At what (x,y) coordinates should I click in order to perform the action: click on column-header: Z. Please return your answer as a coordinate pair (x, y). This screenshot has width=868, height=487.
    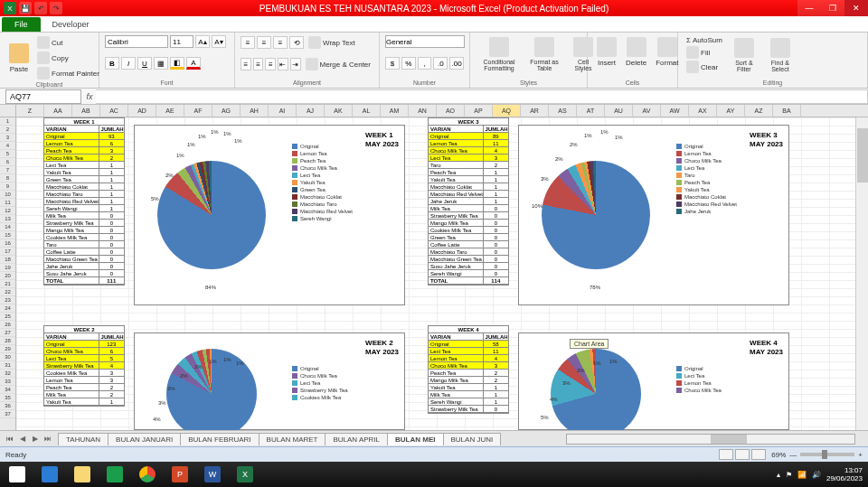
    Looking at the image, I should click on (31, 110).